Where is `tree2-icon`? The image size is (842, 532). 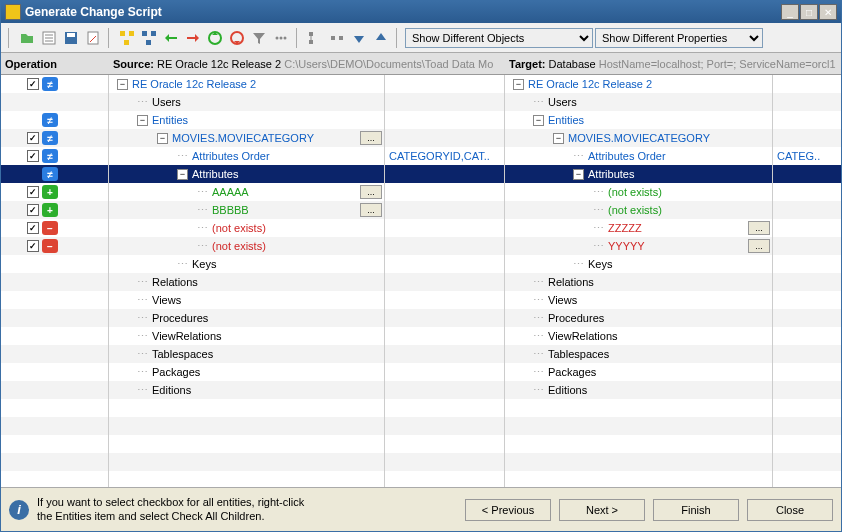 tree2-icon is located at coordinates (149, 38).